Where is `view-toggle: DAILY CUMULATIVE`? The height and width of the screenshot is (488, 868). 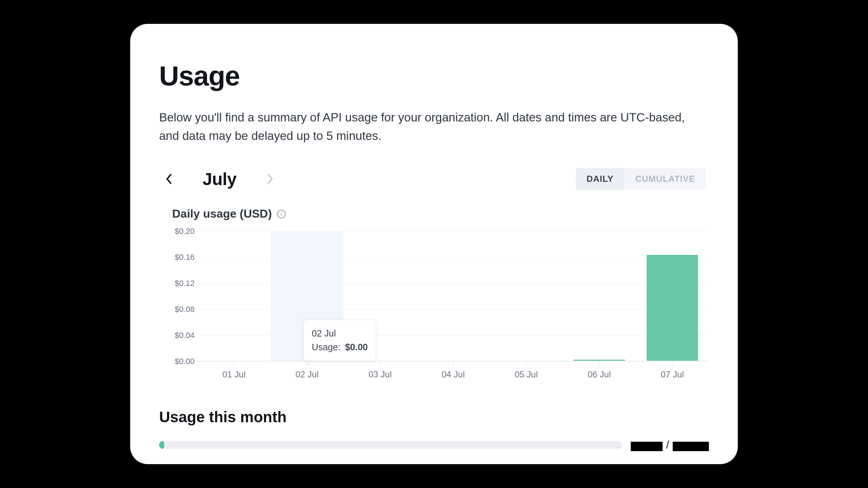
view-toggle: DAILY CUMULATIVE is located at coordinates (641, 179).